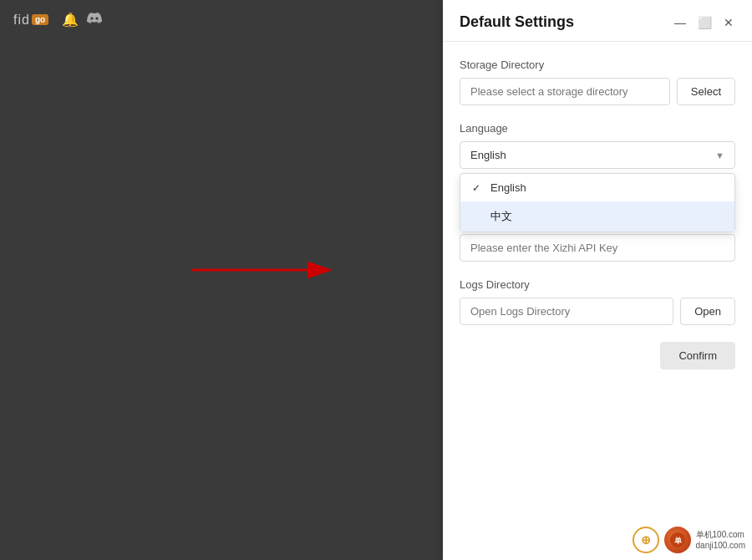 The image size is (752, 560). What do you see at coordinates (698, 356) in the screenshot?
I see `confirm-button: Confirm` at bounding box center [698, 356].